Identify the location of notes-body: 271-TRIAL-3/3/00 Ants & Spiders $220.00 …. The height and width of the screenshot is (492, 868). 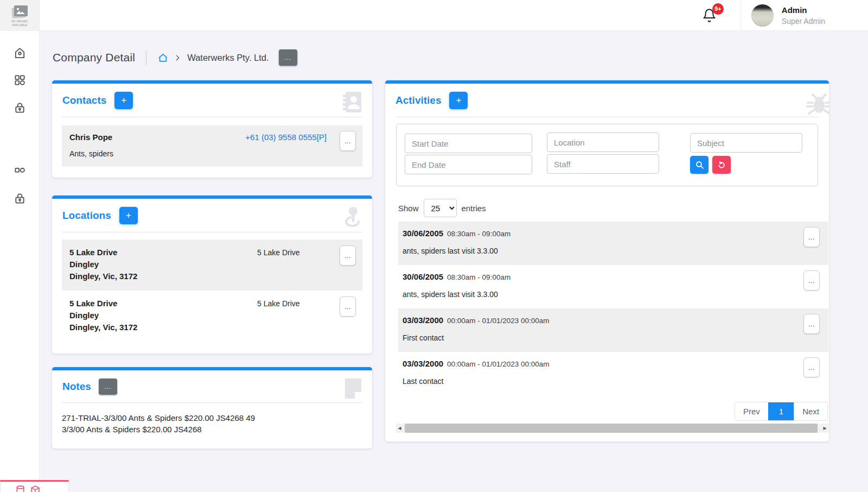
(212, 426).